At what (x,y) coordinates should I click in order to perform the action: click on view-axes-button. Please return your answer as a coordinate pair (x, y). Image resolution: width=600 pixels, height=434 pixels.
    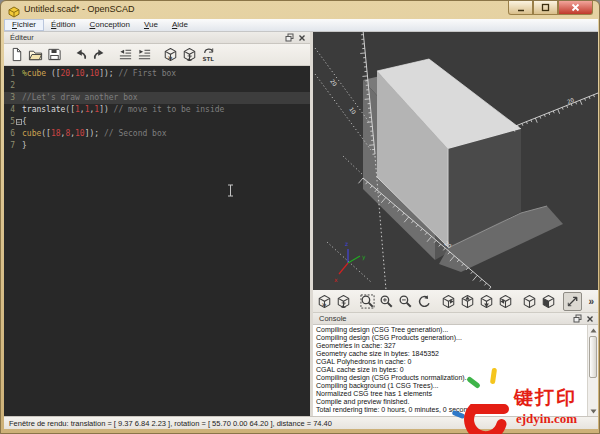
    Looking at the image, I should click on (572, 302).